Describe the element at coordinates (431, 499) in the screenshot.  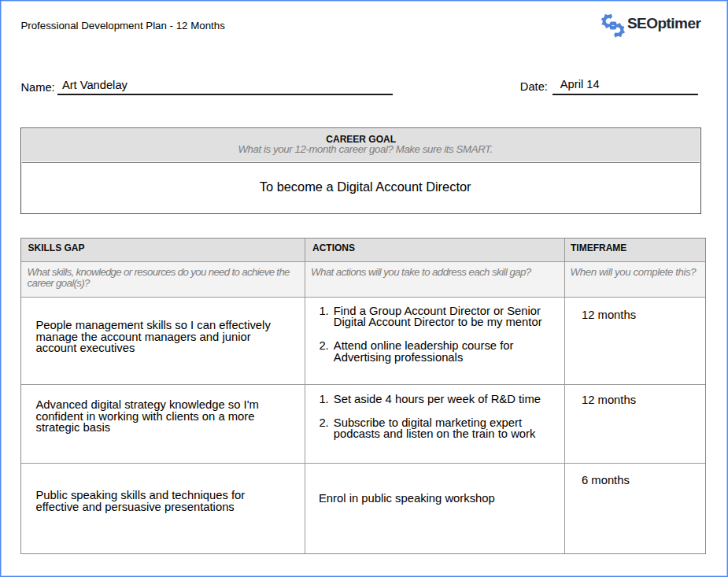
I see `action-text: Enrol in public speaking workshop` at that location.